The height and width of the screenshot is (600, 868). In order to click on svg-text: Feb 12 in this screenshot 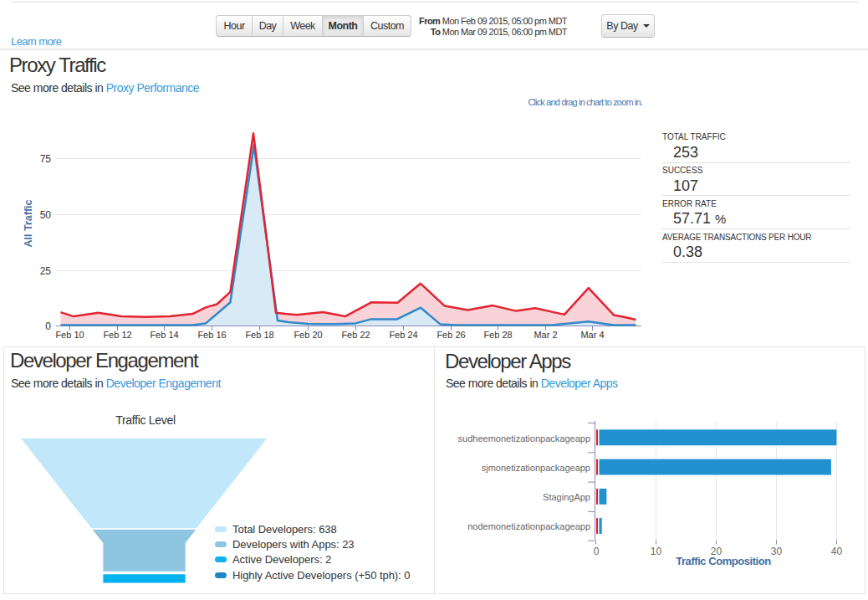, I will do `click(117, 335)`.